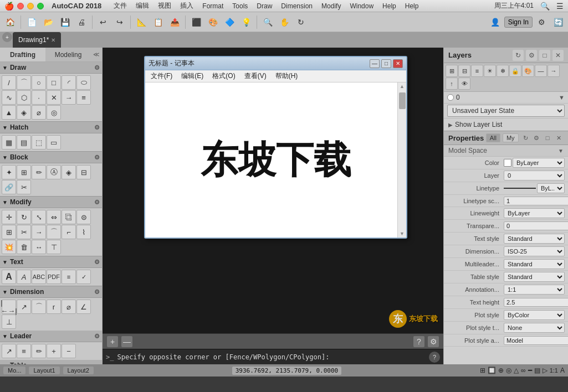 The image size is (568, 392). I want to click on layout1-tab: Layout1, so click(44, 370).